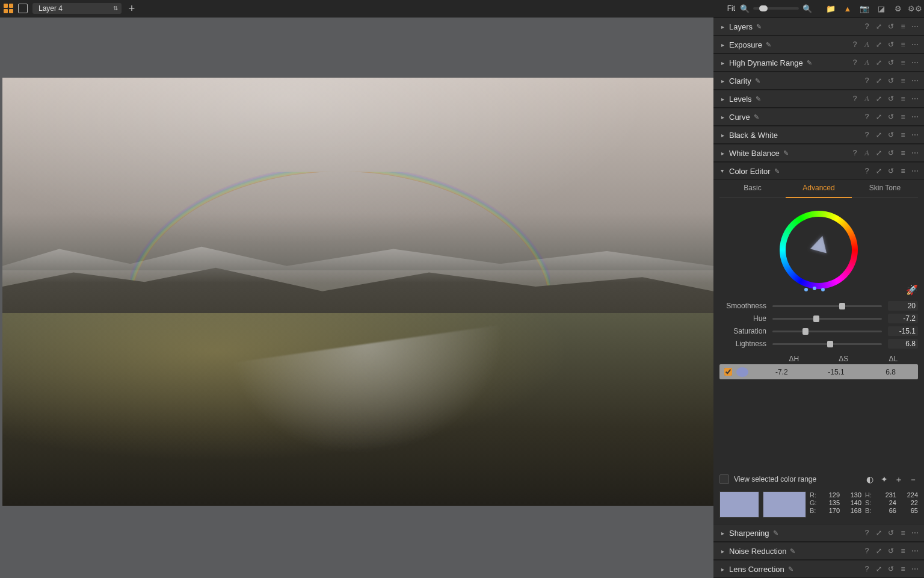 This screenshot has width=924, height=578. Describe the element at coordinates (913, 479) in the screenshot. I see `remove-icon: －` at that location.